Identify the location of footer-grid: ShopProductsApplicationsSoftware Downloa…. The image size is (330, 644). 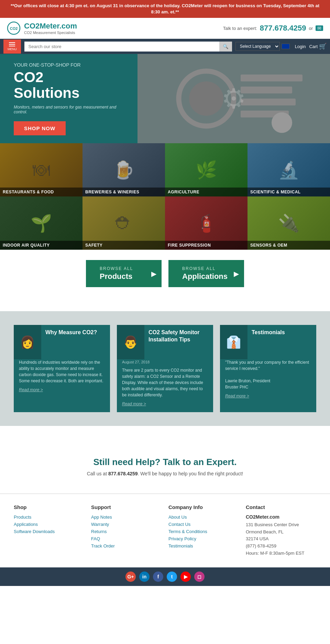
(165, 531).